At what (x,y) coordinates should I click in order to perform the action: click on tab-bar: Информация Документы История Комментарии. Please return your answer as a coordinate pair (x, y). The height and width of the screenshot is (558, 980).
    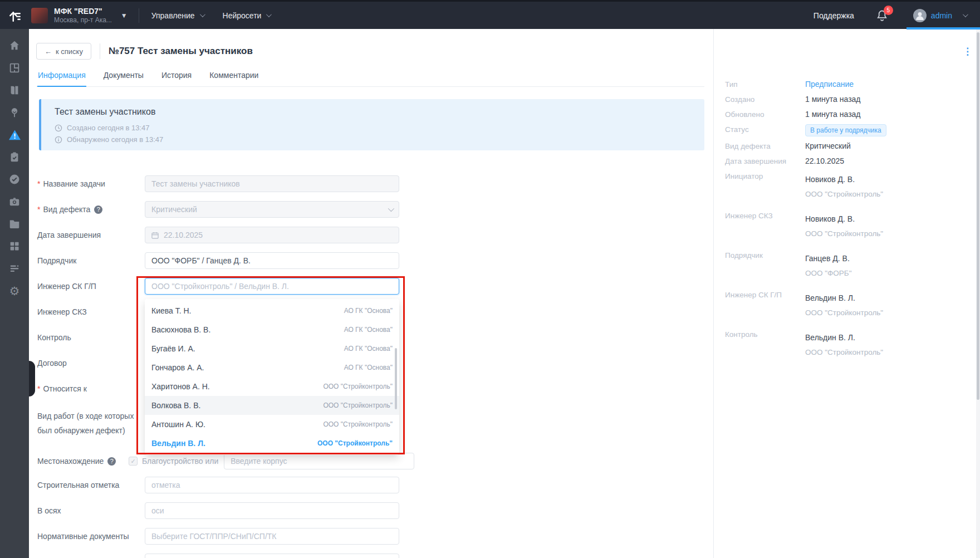
    Looking at the image, I should click on (370, 78).